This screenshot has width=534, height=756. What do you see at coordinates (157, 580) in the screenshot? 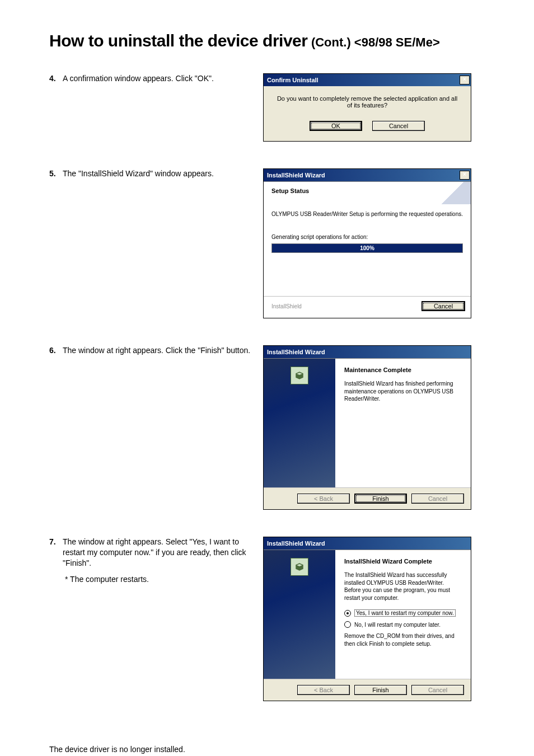
I see `step-7-note: * The computer restarts.` at bounding box center [157, 580].